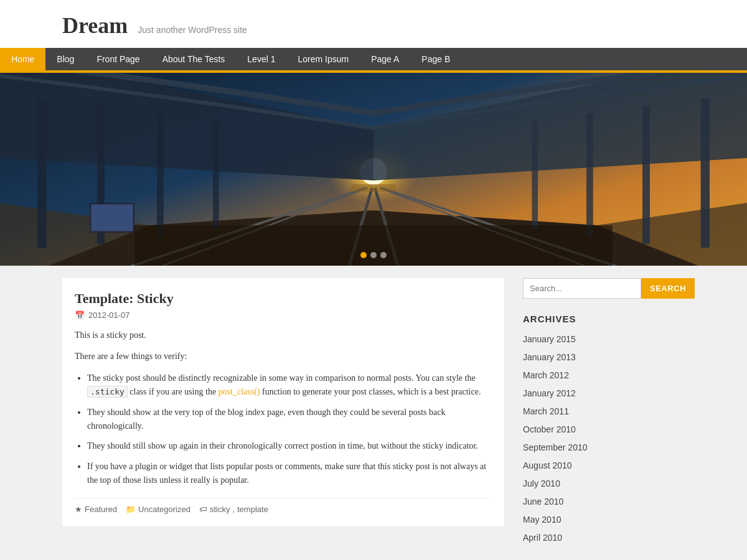  What do you see at coordinates (323, 59) in the screenshot?
I see `nav-item-lorem-ipsum: Lorem Ipsum` at bounding box center [323, 59].